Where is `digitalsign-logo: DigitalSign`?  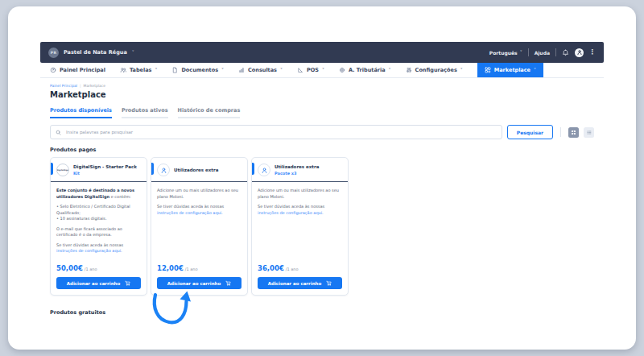 digitalsign-logo: DigitalSign is located at coordinates (63, 170).